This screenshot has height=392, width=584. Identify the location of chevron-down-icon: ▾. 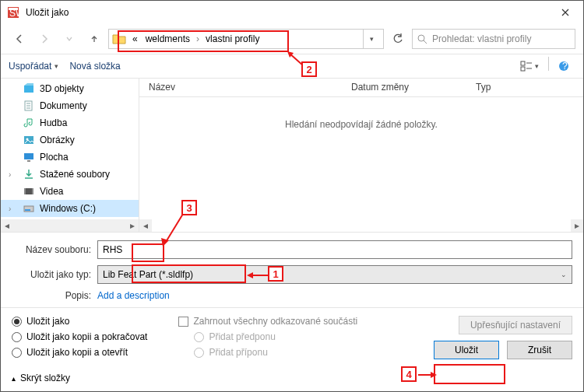
(56, 66).